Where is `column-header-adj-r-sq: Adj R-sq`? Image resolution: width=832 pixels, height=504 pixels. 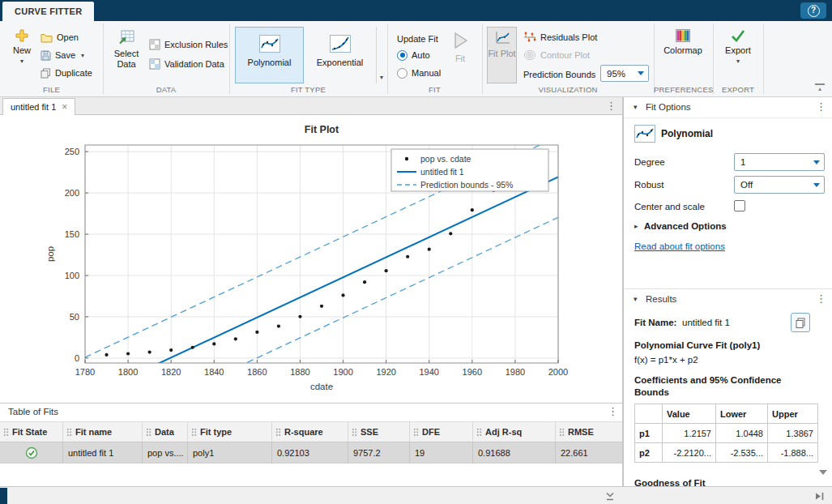 column-header-adj-r-sq: Adj R-sq is located at coordinates (514, 432).